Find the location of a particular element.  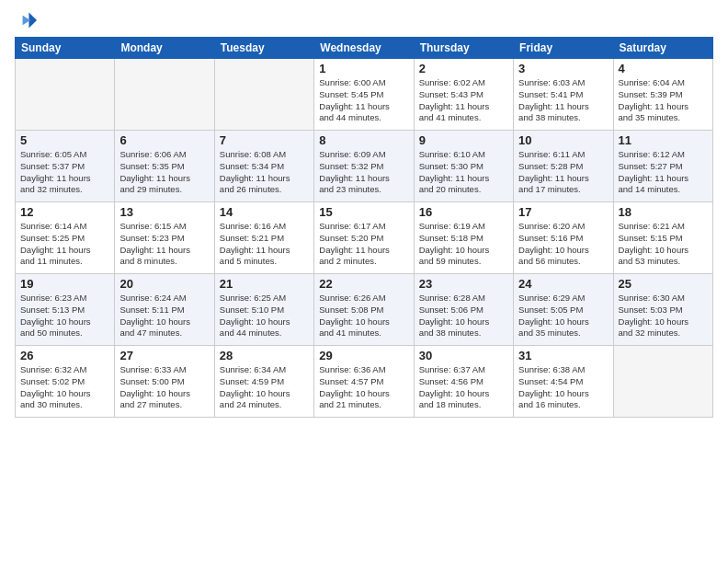

day-number: 31 is located at coordinates (563, 355).